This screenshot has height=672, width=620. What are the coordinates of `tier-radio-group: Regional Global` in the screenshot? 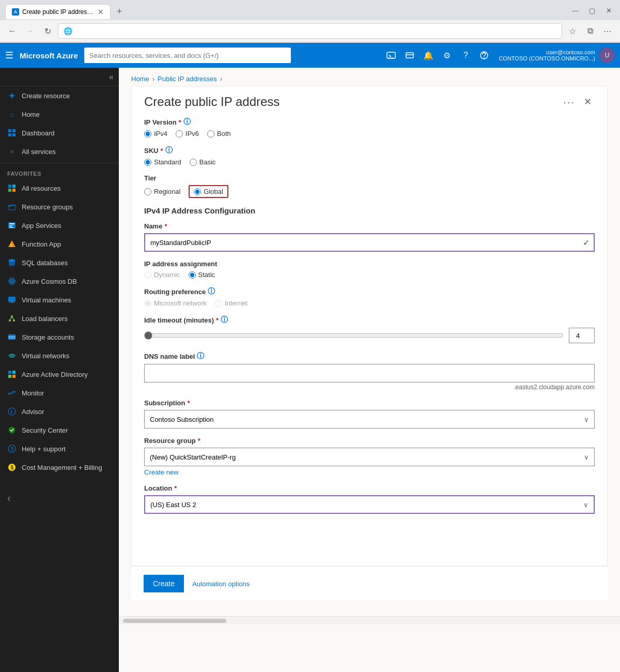 It's located at (369, 191).